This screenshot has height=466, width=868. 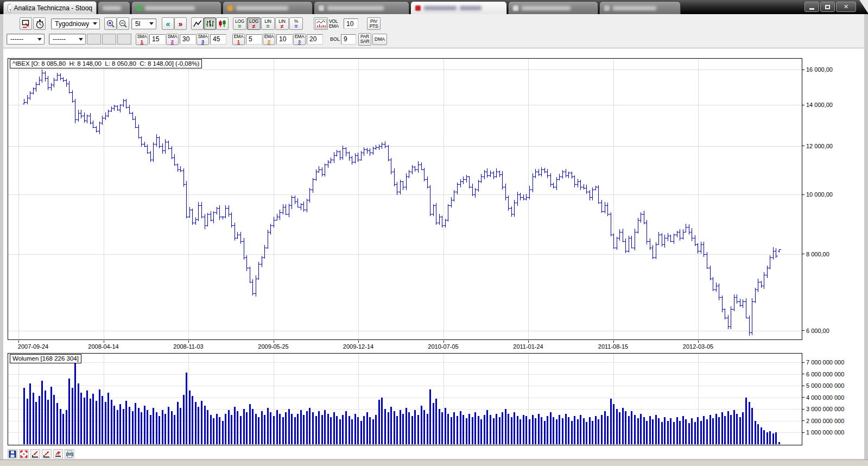 I want to click on candle-type-icon, so click(x=223, y=24).